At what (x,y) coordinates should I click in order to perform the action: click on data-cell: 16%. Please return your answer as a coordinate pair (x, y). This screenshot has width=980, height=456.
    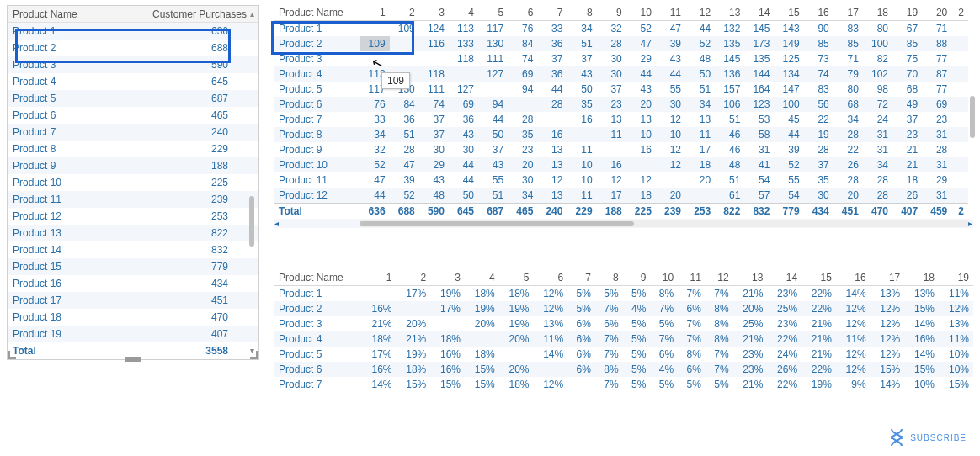
    Looking at the image, I should click on (379, 369).